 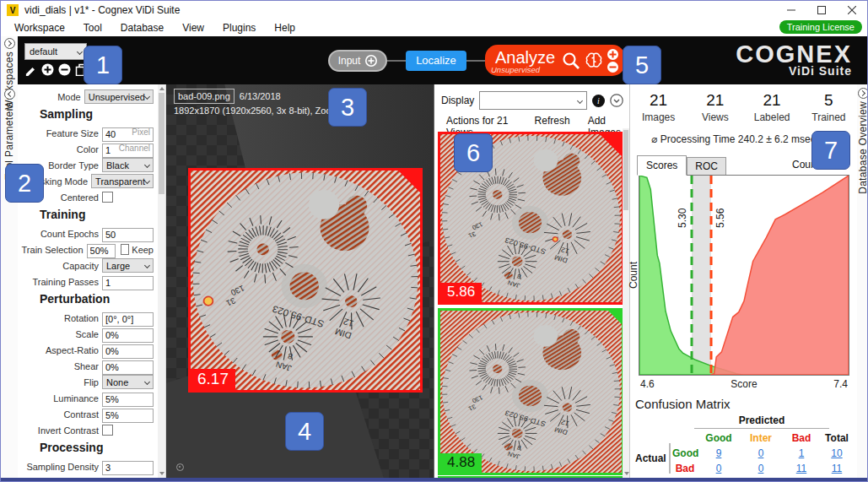 I want to click on image-date: 6/13/2018, so click(x=260, y=96).